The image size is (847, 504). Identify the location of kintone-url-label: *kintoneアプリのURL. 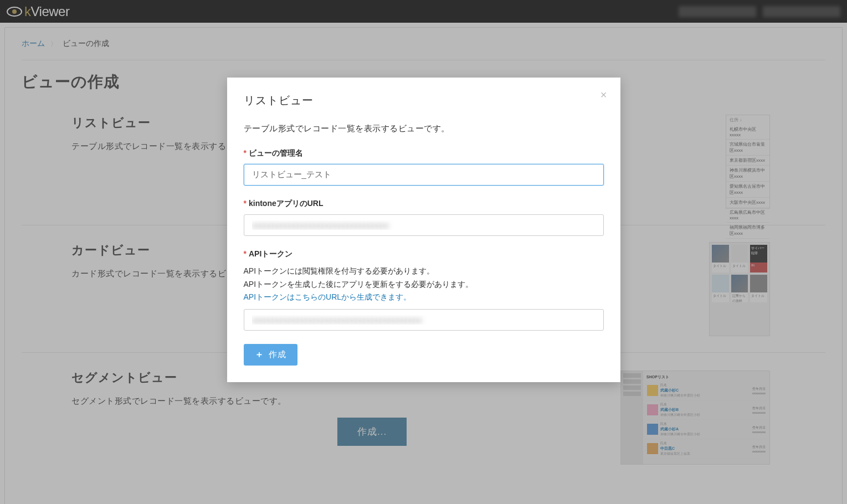
(424, 204).